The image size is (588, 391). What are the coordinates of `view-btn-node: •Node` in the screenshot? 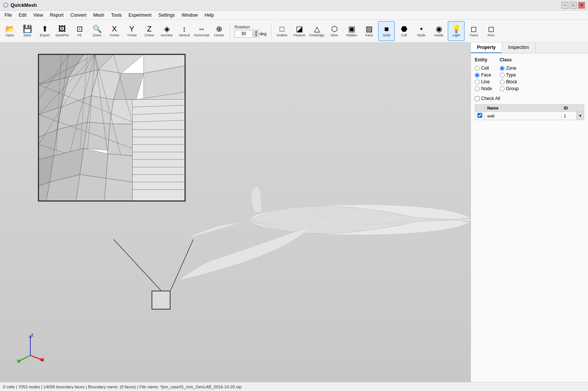 It's located at (421, 31).